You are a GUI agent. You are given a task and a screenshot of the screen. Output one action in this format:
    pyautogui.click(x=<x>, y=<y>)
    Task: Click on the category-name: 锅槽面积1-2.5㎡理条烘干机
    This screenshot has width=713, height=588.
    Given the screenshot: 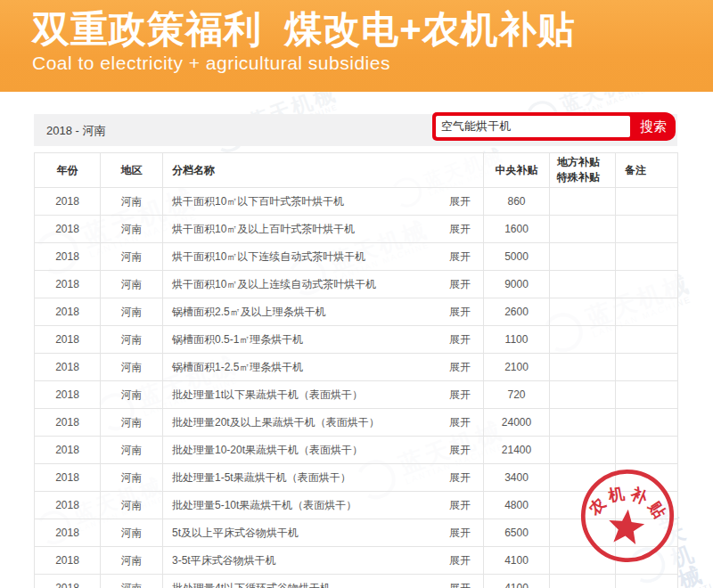 What is the action you would take?
    pyautogui.click(x=237, y=367)
    